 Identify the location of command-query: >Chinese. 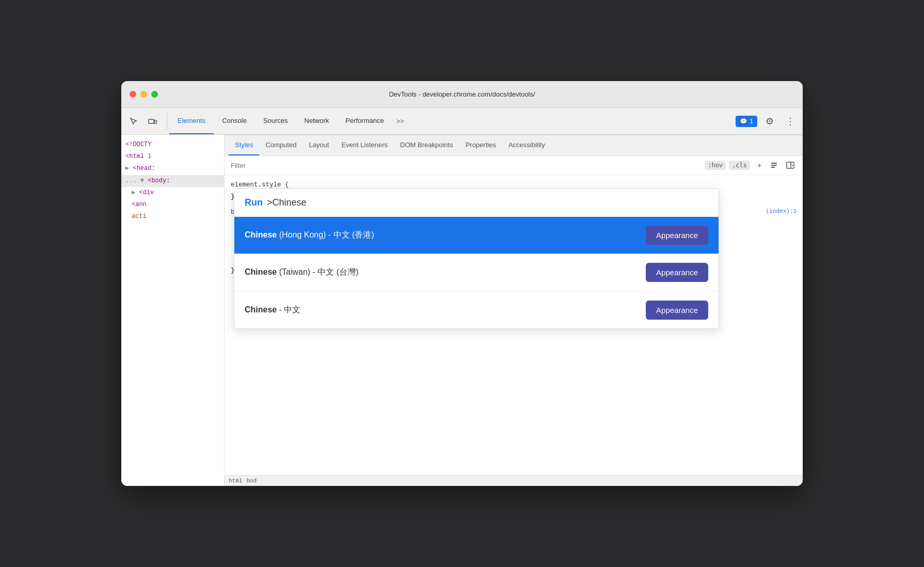
(287, 202).